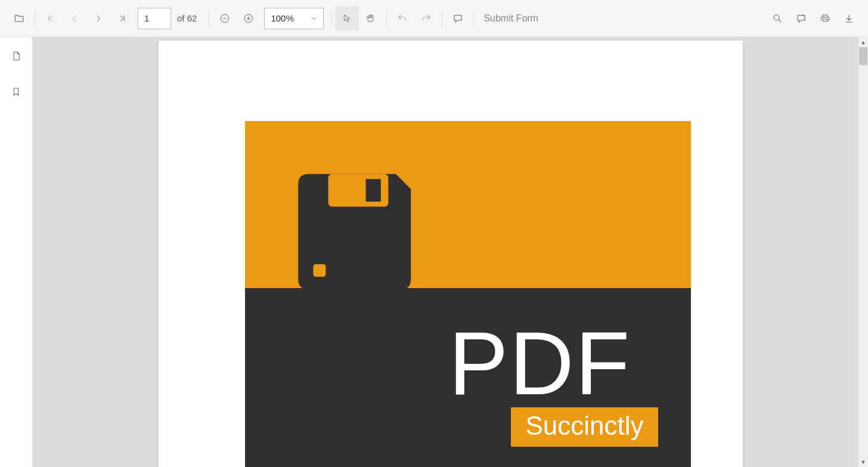 The width and height of the screenshot is (868, 467). I want to click on zoom-dropdown: 100%, so click(294, 18).